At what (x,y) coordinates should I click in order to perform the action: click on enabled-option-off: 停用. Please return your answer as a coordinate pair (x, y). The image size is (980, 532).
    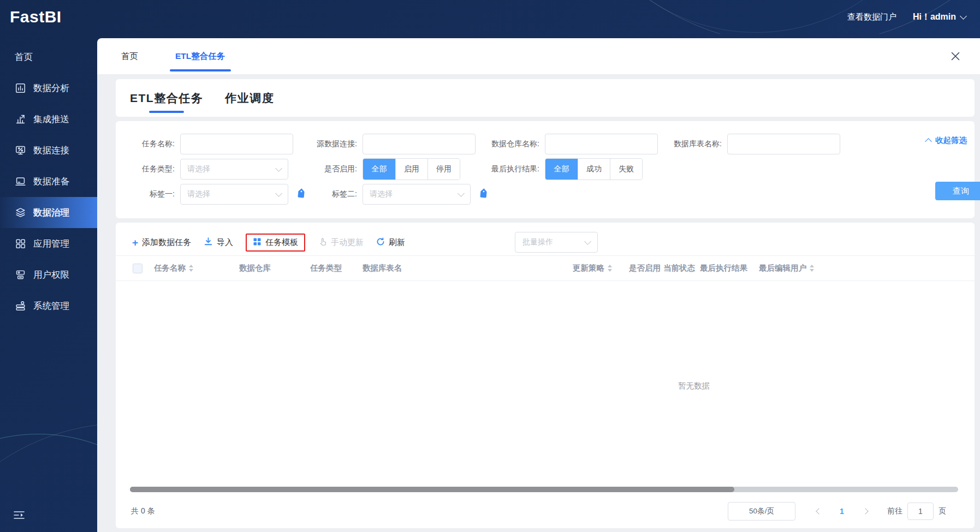
    Looking at the image, I should click on (443, 169).